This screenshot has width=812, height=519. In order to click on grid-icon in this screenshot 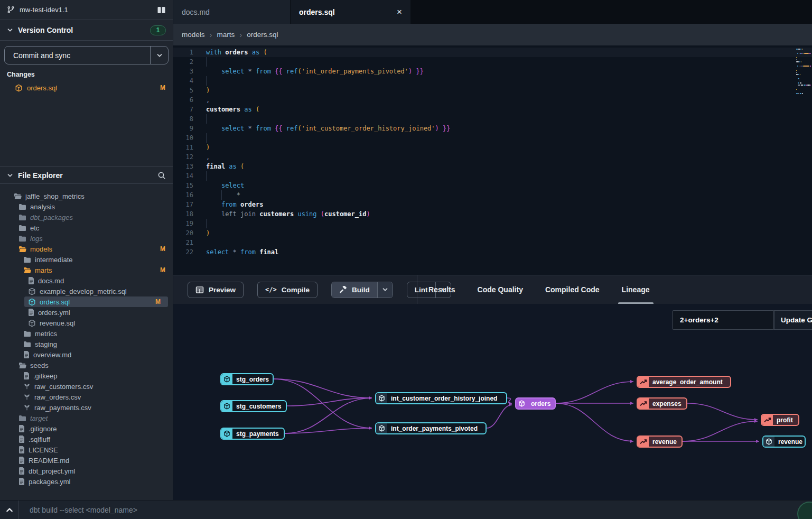, I will do `click(200, 290)`.